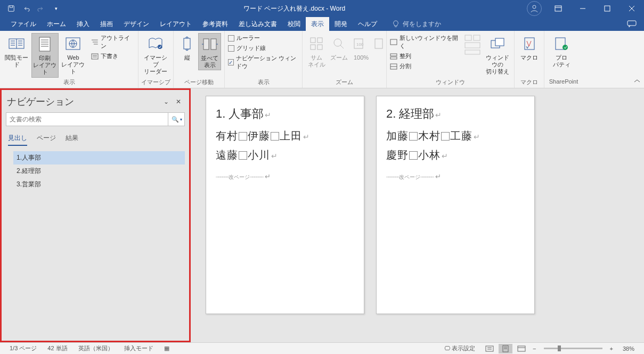 This screenshot has width=644, height=354. I want to click on zoom-slider, so click(573, 348).